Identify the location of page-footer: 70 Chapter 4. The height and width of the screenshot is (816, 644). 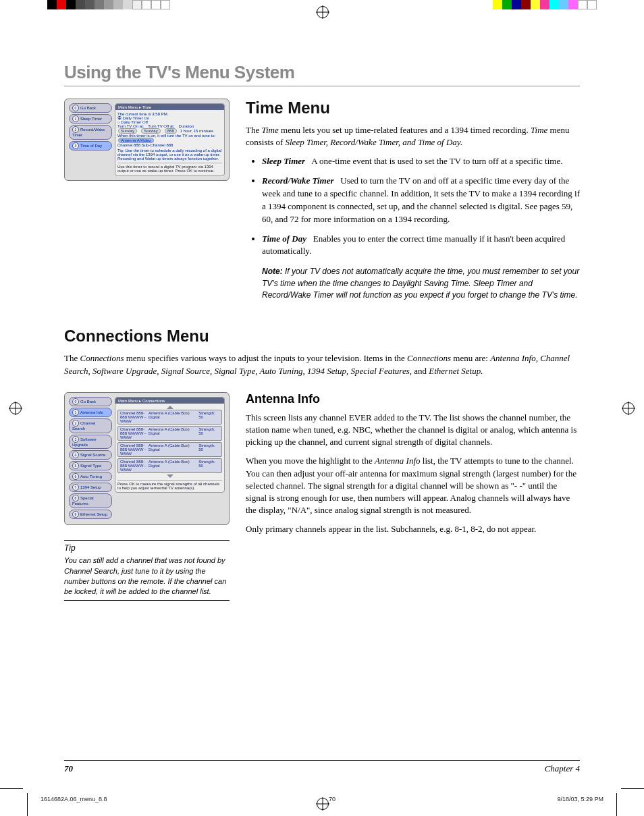
(322, 767).